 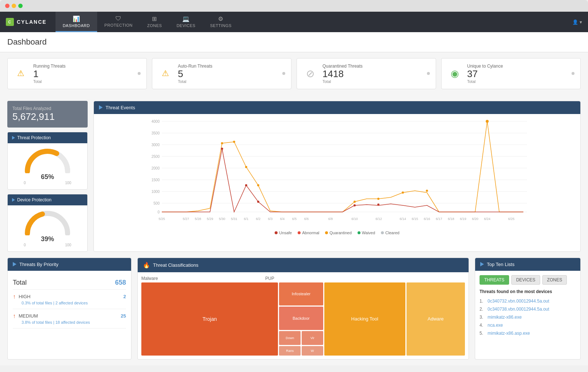 What do you see at coordinates (519, 309) in the screenshot?
I see `item-2-link: 0c340738.vbn.00012944.5a.out` at bounding box center [519, 309].